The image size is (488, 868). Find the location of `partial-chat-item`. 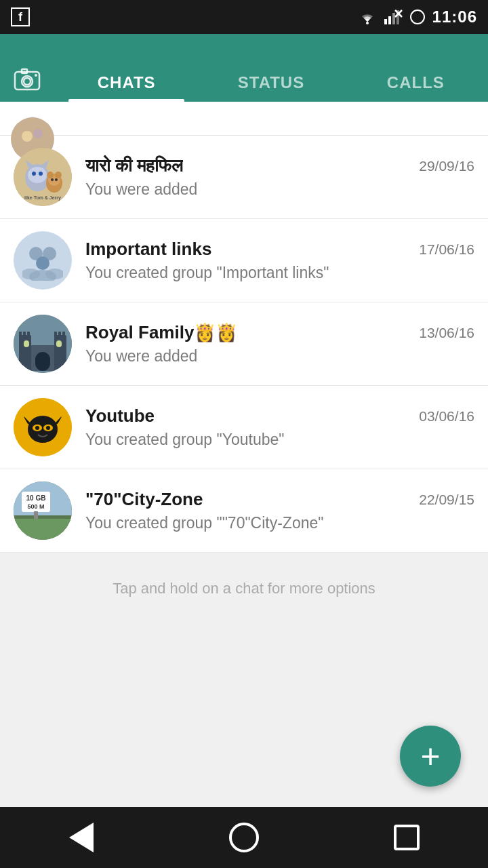

partial-chat-item is located at coordinates (244, 119).